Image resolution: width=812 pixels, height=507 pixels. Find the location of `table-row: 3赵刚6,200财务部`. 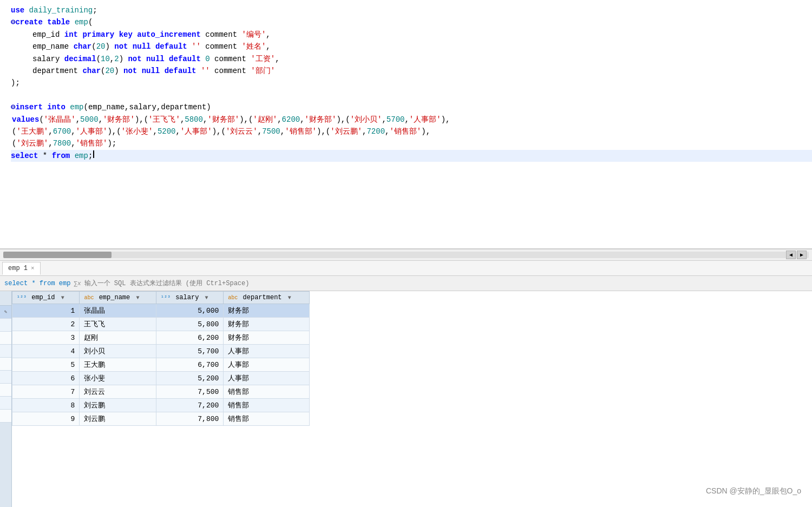

table-row: 3赵刚6,200财务部 is located at coordinates (161, 338).